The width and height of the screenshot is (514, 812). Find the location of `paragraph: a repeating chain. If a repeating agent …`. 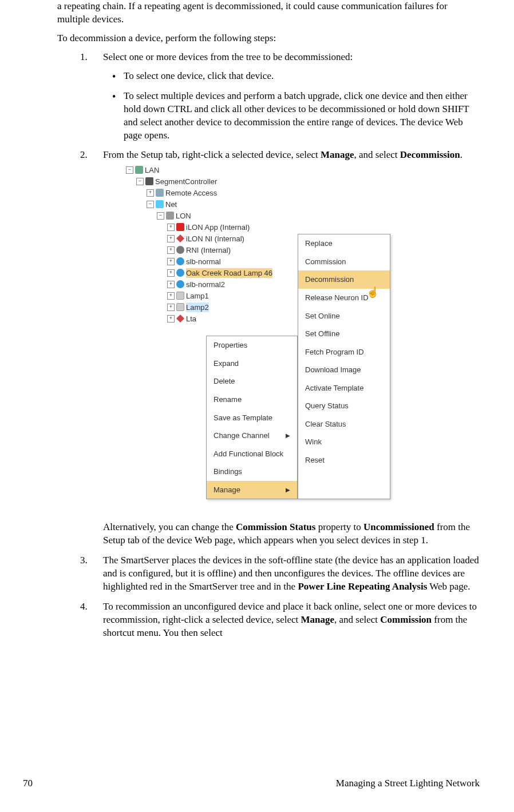

paragraph: a repeating chain. If a repeating agent … is located at coordinates (268, 13).